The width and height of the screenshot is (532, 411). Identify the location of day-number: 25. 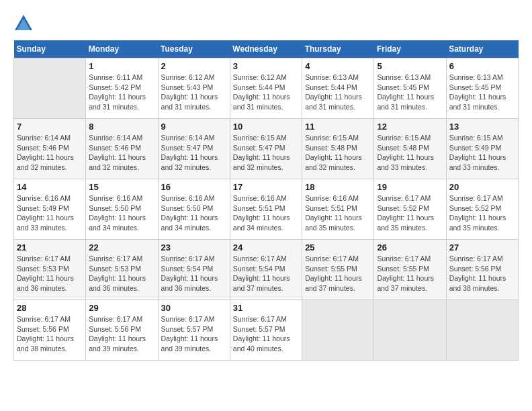
(338, 247).